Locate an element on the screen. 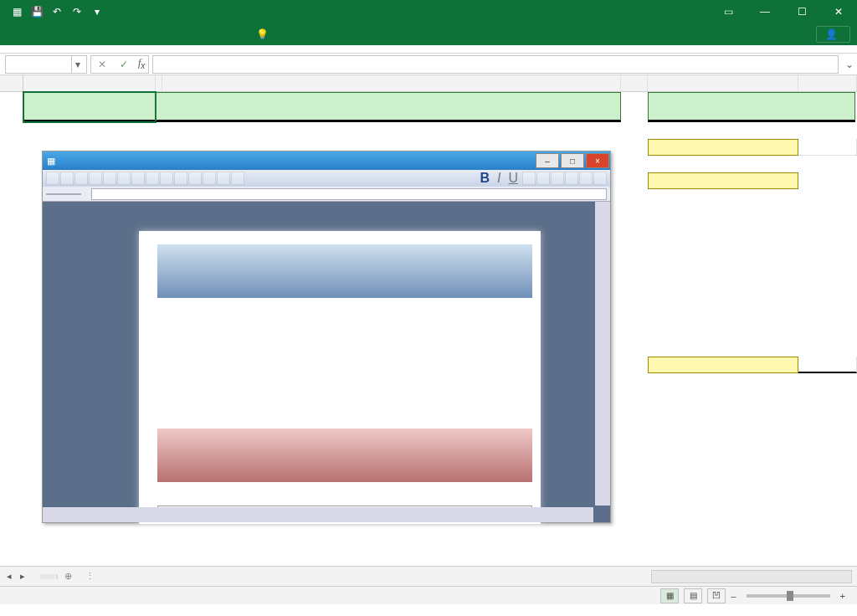 This screenshot has height=616, width=857. horizontal-scrollbar is located at coordinates (752, 577).